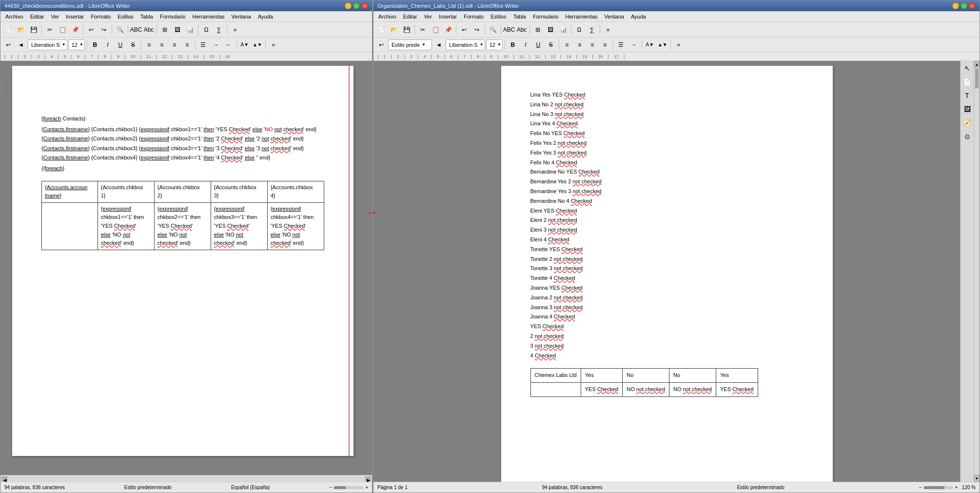 This screenshot has width=980, height=493. What do you see at coordinates (509, 30) in the screenshot?
I see `spellcheck-btn-right: ABC` at bounding box center [509, 30].